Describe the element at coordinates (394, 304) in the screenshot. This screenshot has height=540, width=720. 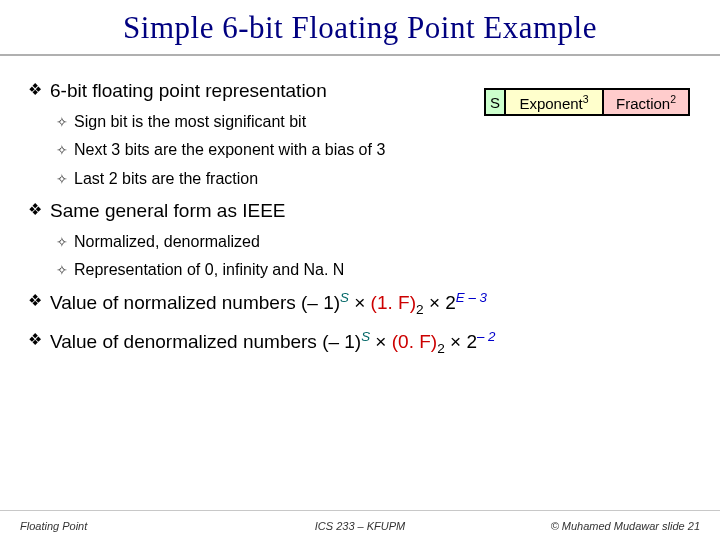
I see `mantissa: (1. F)` at that location.